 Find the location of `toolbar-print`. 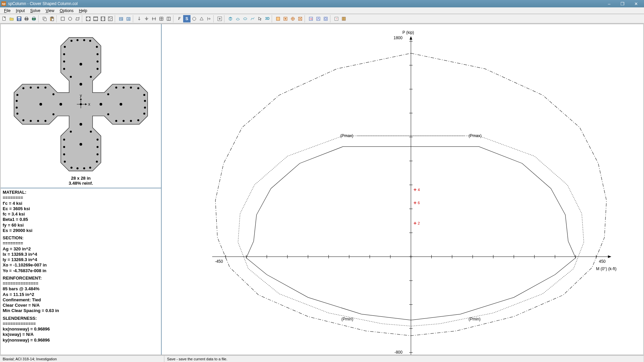

toolbar-print is located at coordinates (26, 19).